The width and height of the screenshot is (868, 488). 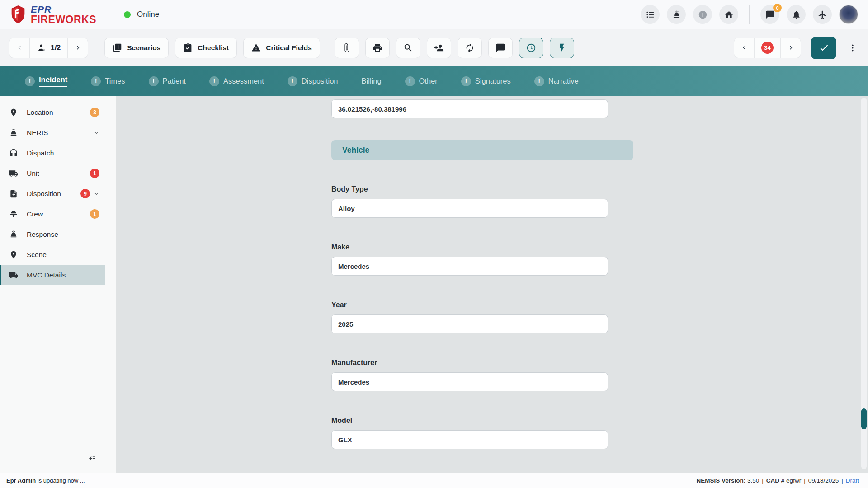 What do you see at coordinates (60, 481) in the screenshot?
I see `status-activity-text: is updating now ...` at bounding box center [60, 481].